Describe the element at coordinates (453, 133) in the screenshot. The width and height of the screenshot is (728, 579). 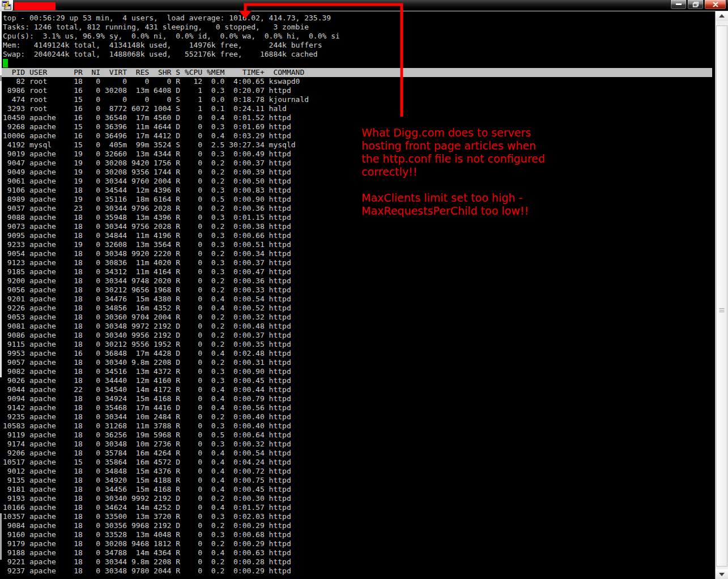
I see `annotation-line: What Digg.com does to servers` at that location.